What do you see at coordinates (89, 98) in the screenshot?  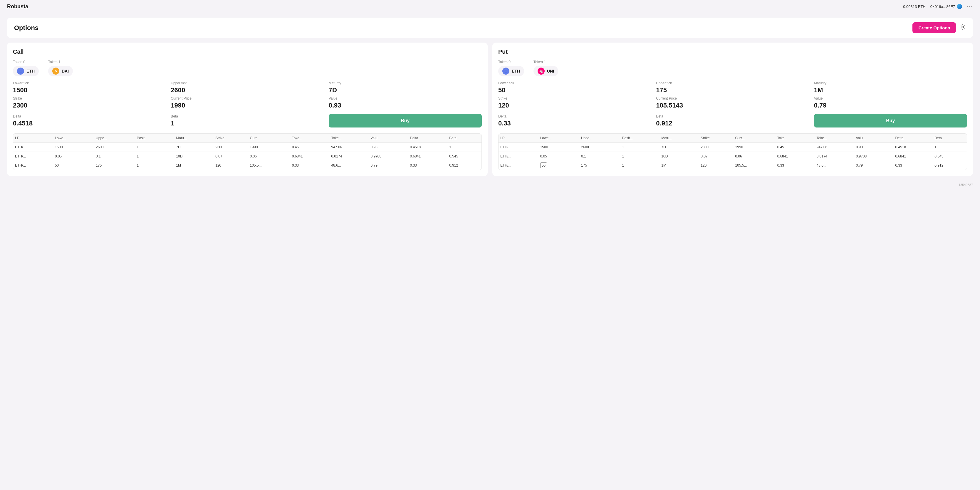 I see `call-strike-label: Strike` at bounding box center [89, 98].